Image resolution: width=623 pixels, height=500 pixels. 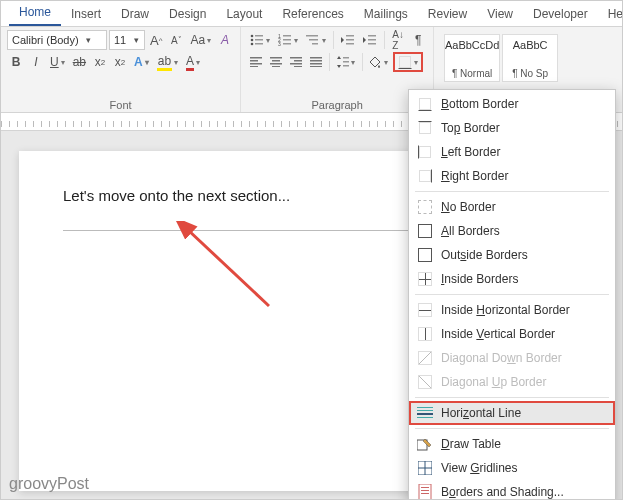 I want to click on ribbon-tab-developer: Developer, so click(x=560, y=14).